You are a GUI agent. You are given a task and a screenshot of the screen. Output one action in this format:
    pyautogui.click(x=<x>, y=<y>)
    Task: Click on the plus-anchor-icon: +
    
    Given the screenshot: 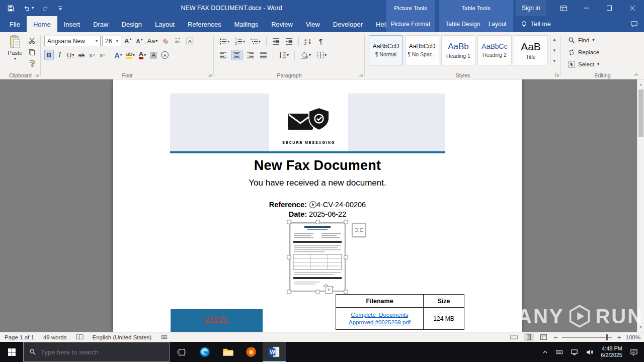 What is the action you would take?
    pyautogui.click(x=329, y=290)
    